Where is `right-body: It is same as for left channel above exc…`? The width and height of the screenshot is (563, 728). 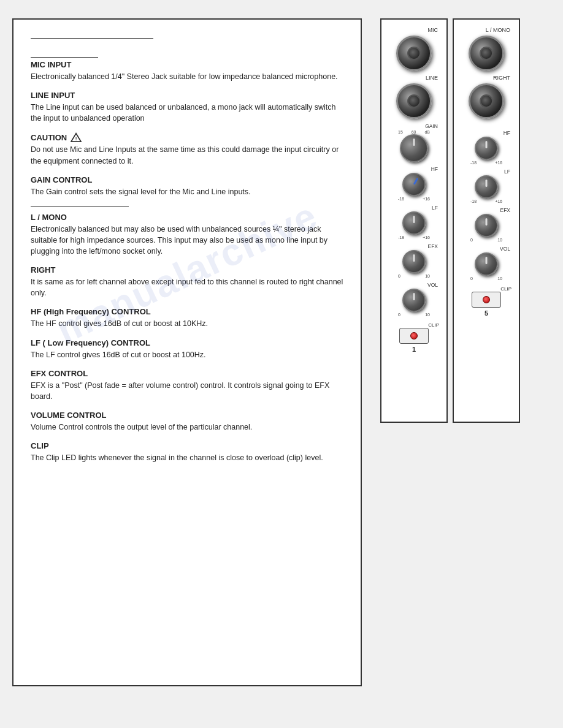 right-body: It is same as for left channel above exc… is located at coordinates (187, 287).